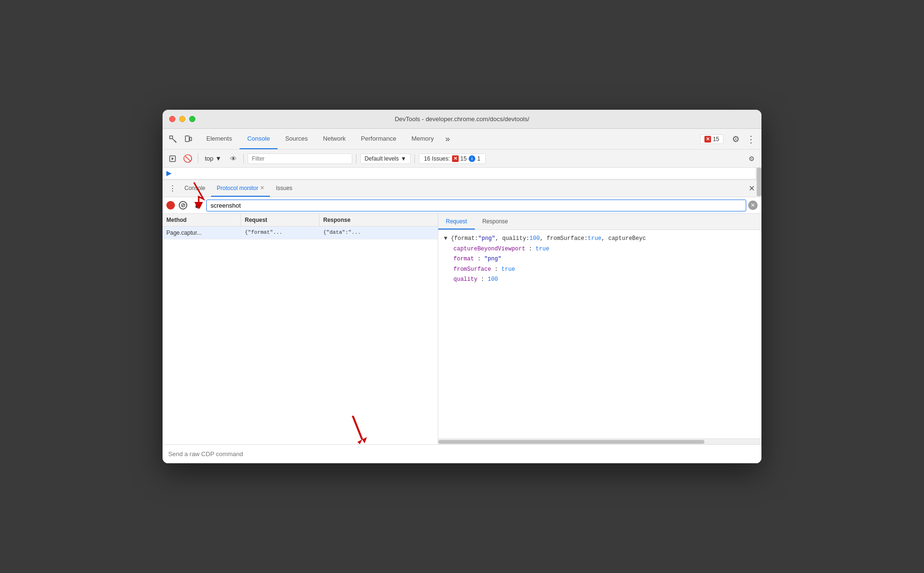  Describe the element at coordinates (462, 159) in the screenshot. I see `console-toolbar: 🚫 top ▼ 👁 Default levels ▼ 16 Issues: ✕ …` at that location.